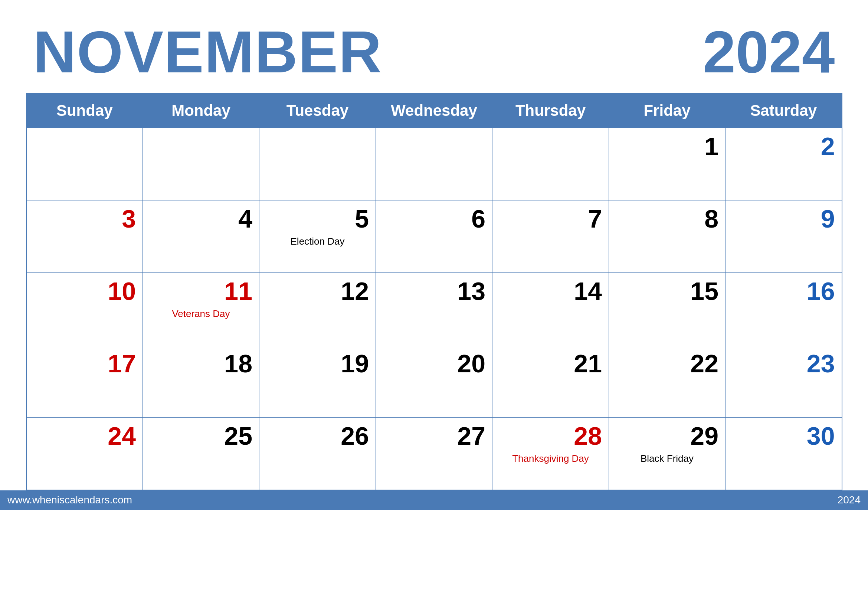 This screenshot has width=868, height=614. Describe the element at coordinates (784, 164) in the screenshot. I see `calendar-cell-0-6: 2` at that location.